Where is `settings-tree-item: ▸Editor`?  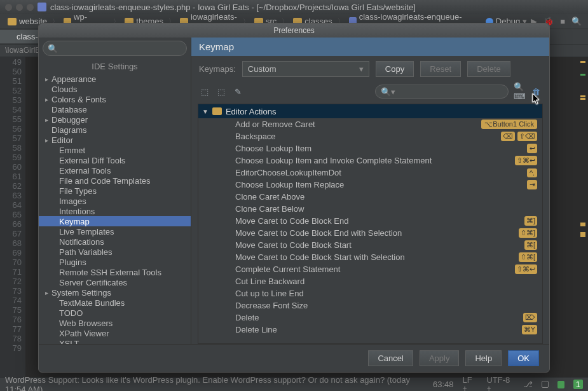 settings-tree-item: ▸Editor is located at coordinates (114, 140).